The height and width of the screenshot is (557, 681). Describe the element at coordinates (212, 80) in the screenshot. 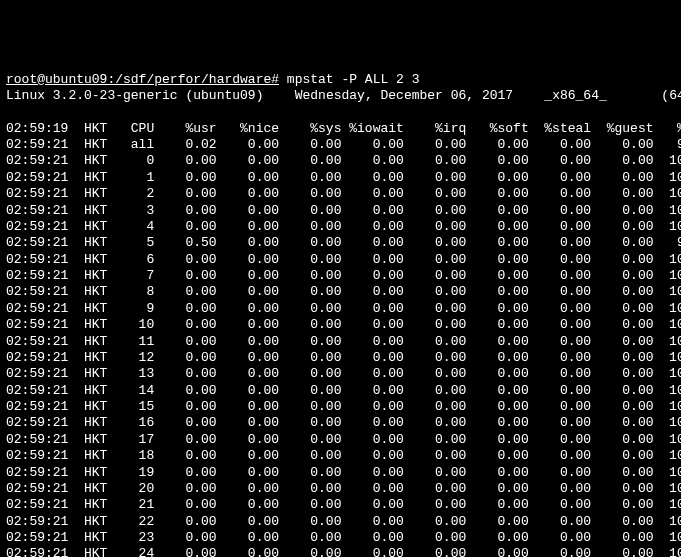

I see `prompt-line: root@ubuntu09:/sdf/perfor/hardware# mpst…` at that location.